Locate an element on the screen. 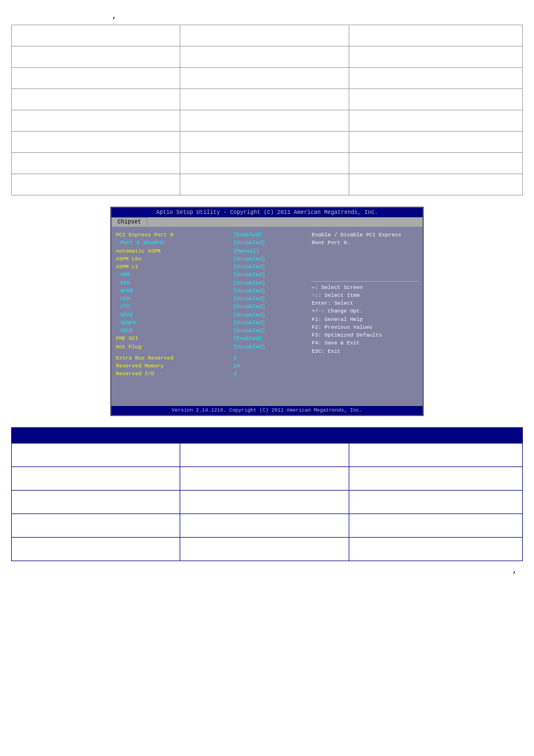  bios-help-description: Enable / Disable PCI Express Root Port 0… is located at coordinates (365, 240).